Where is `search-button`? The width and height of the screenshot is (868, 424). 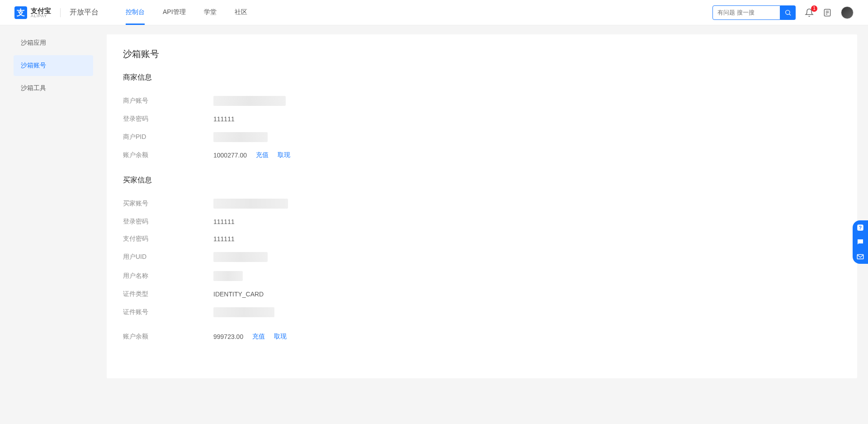 search-button is located at coordinates (788, 13).